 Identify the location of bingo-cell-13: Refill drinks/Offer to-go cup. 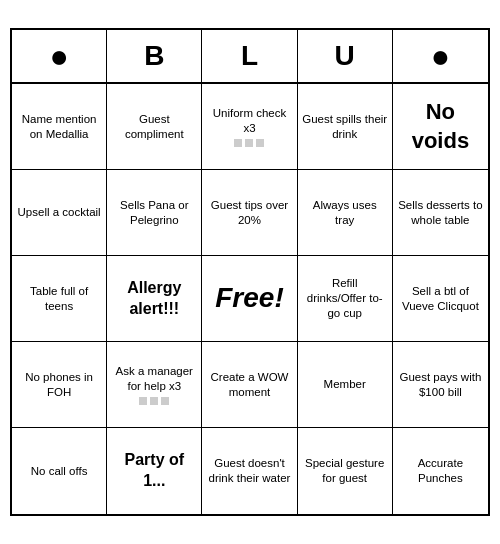
(346, 299).